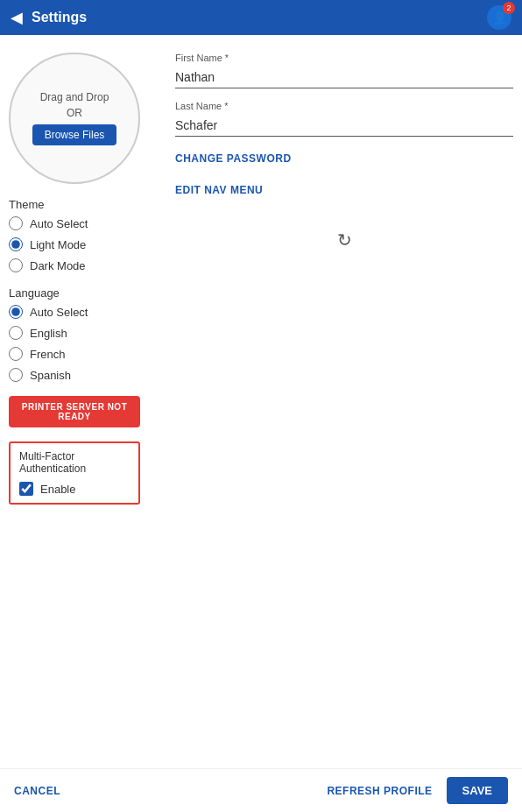 This screenshot has width=522, height=812. I want to click on user-badge: 👤 2, so click(499, 18).